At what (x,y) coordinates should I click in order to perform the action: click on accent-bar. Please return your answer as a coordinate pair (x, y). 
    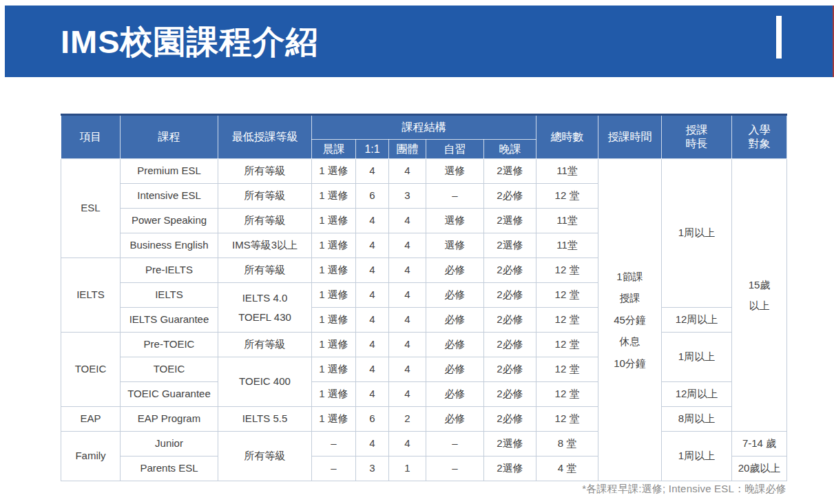
    Looking at the image, I should click on (779, 37).